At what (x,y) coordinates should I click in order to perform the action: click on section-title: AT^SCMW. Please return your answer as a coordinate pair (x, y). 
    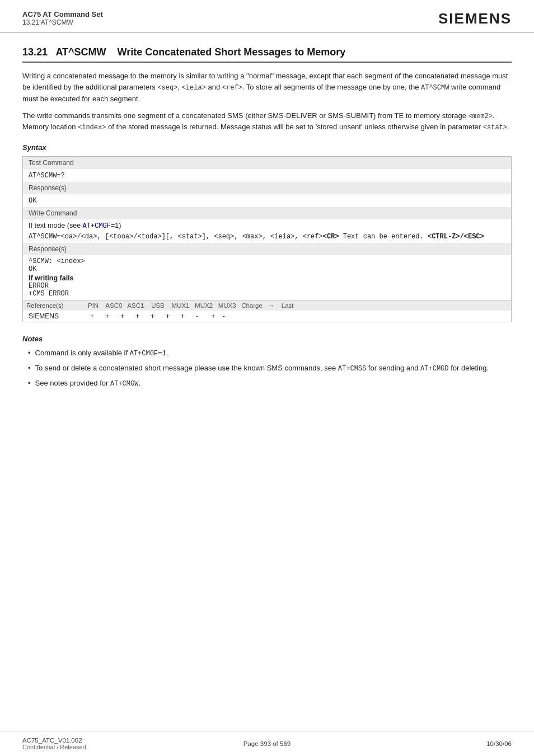
    Looking at the image, I should click on (81, 52).